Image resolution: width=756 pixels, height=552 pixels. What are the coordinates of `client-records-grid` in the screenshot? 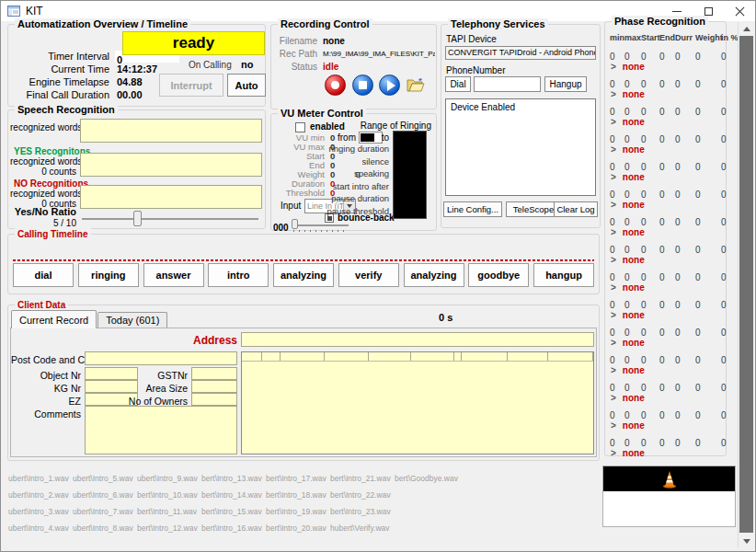 It's located at (418, 403).